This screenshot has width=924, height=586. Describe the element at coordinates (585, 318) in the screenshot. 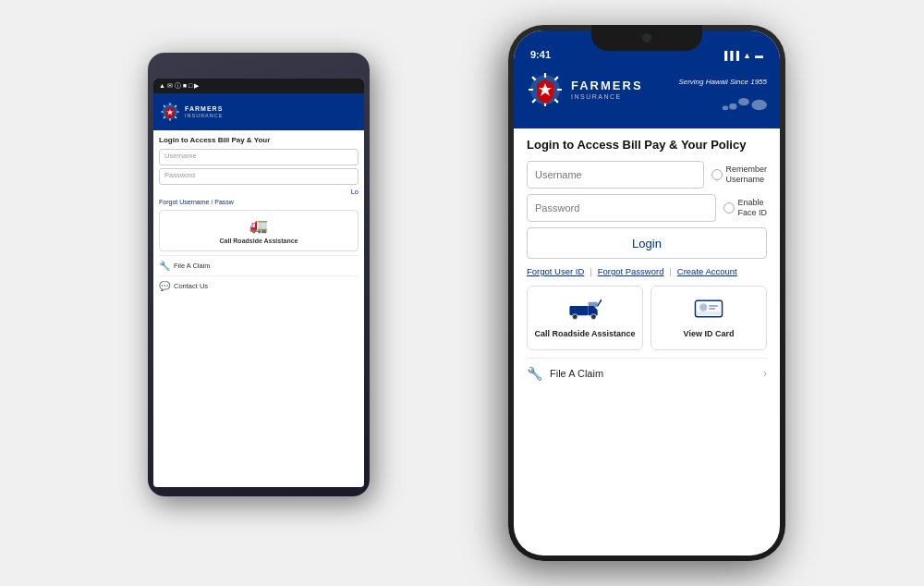

I see `roadside-card: Call Roadside Assistance` at that location.